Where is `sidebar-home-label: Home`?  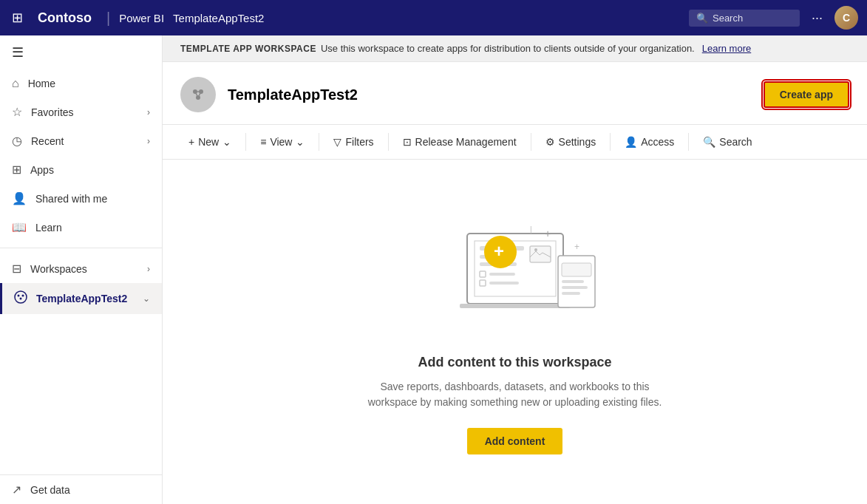 sidebar-home-label: Home is located at coordinates (89, 84).